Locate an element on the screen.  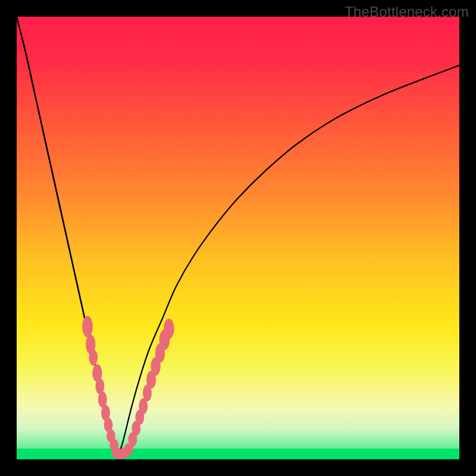
marker-group is located at coordinates (129, 388).